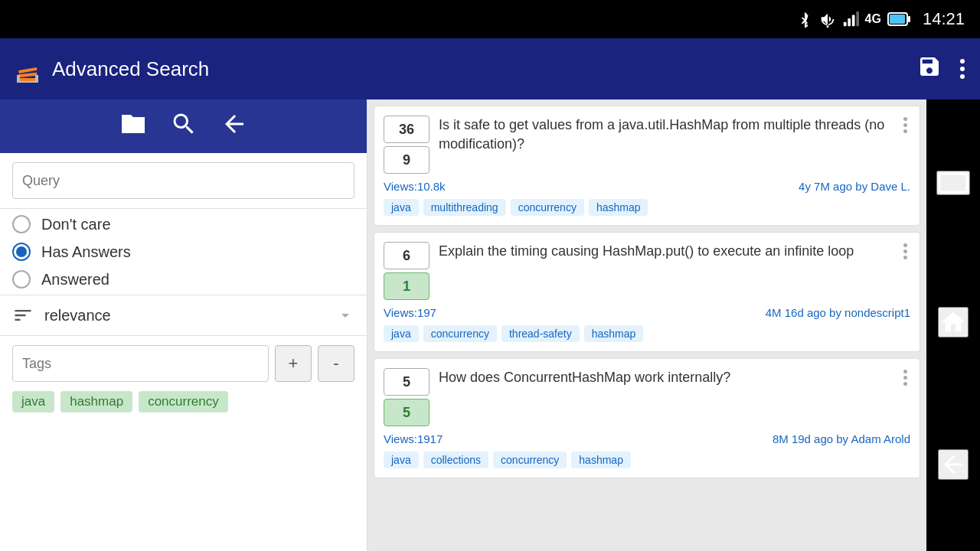 Image resolution: width=980 pixels, height=551 pixels. I want to click on question-title-1: Is it safe to get values from a java.uti…, so click(665, 135).